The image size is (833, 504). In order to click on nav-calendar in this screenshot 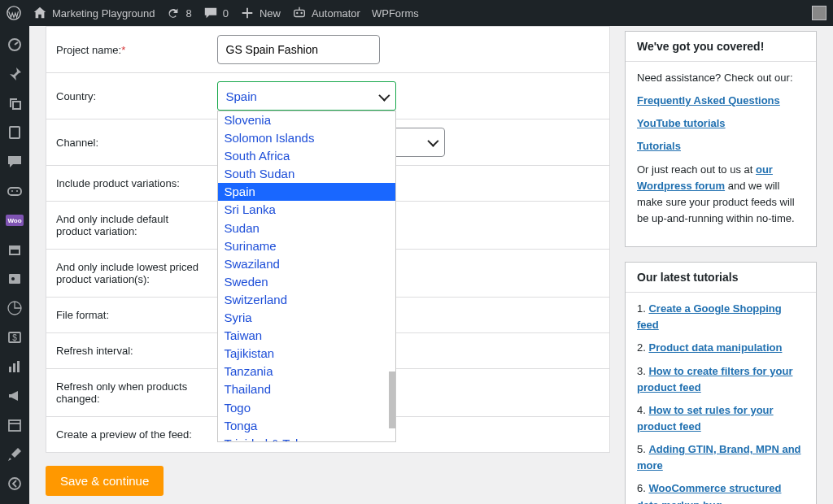, I will do `click(15, 425)`.